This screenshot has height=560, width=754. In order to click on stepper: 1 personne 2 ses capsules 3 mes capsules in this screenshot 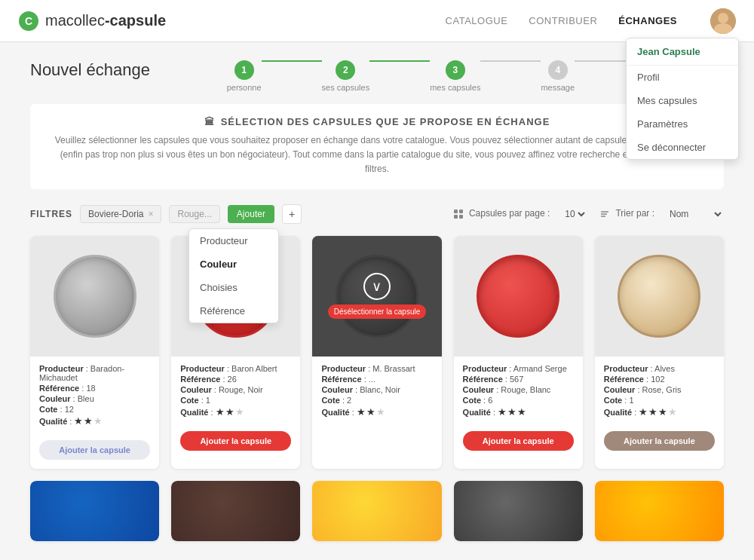, I will do `click(452, 76)`.